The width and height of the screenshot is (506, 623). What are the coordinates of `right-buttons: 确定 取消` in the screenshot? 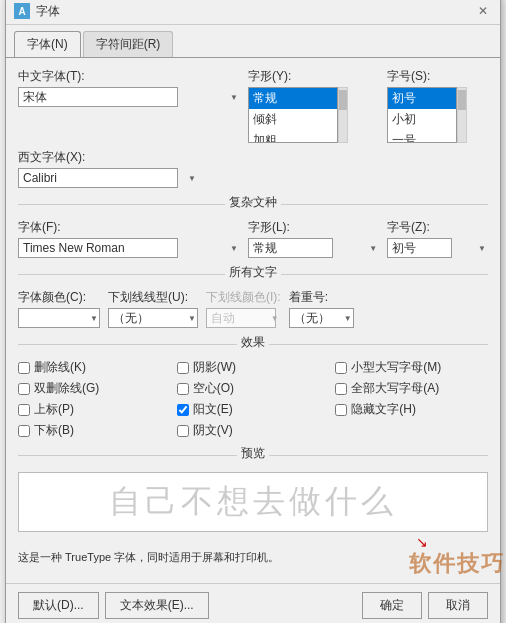 It's located at (425, 606).